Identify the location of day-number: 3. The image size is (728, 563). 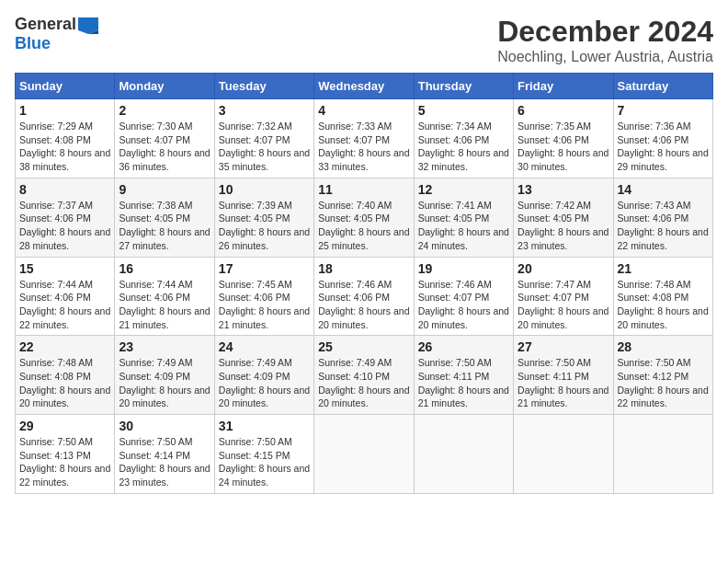
(265, 110).